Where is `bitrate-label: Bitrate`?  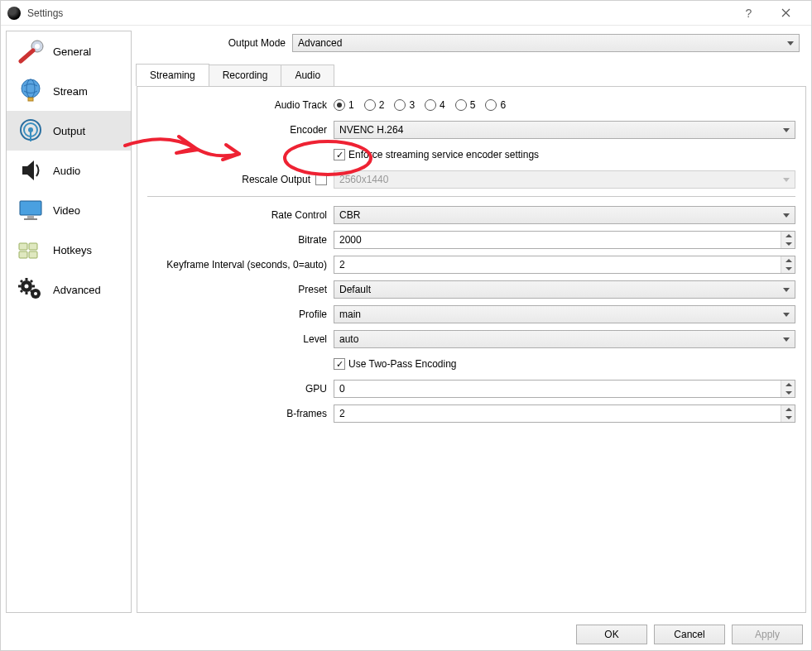
bitrate-label: Bitrate is located at coordinates (240, 240).